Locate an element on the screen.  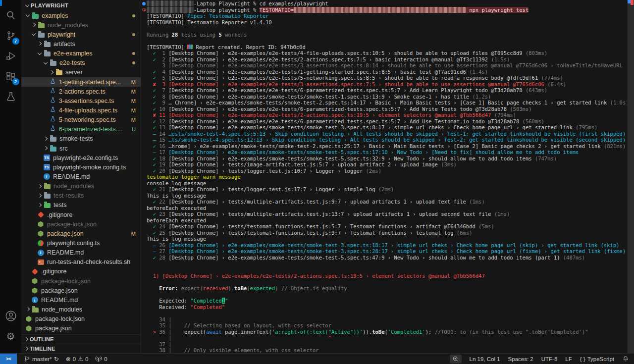
tree-item: TSplaywright-smoke.config.ts is located at coordinates (81, 167).